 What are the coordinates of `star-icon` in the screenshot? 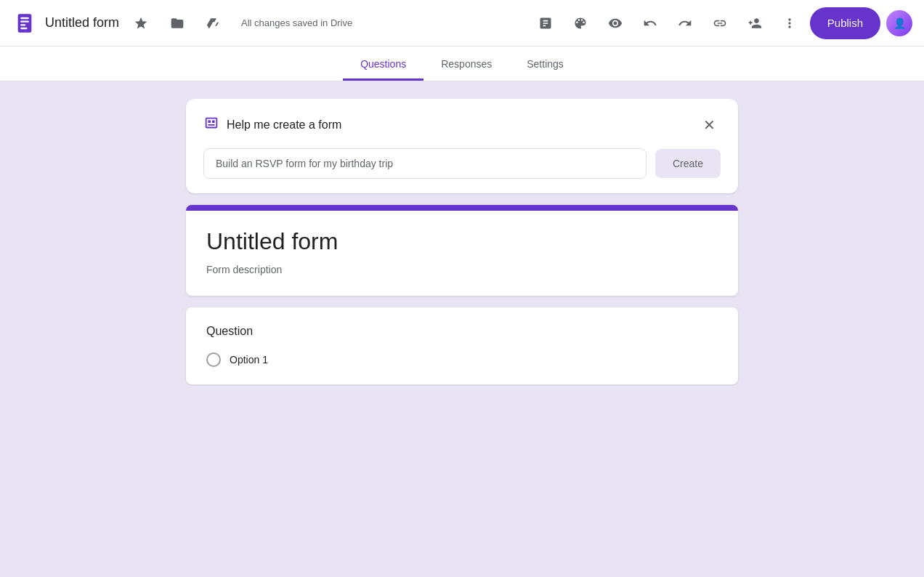 It's located at (141, 23).